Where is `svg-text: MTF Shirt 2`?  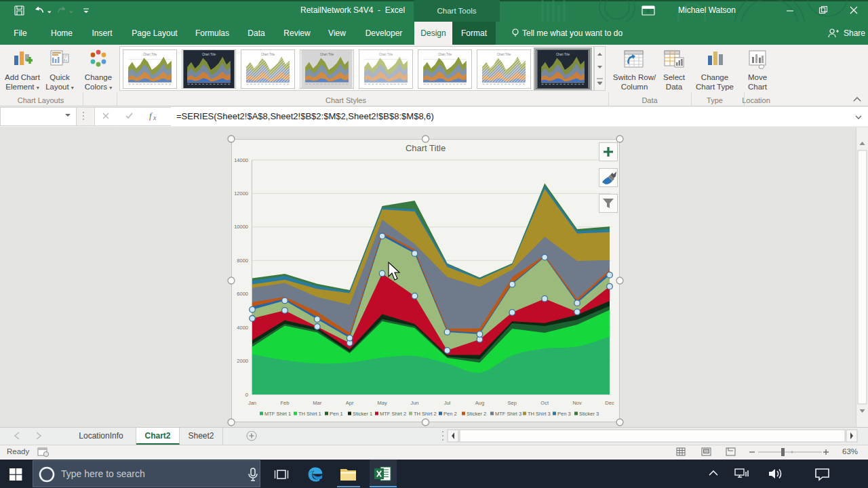
svg-text: MTF Shirt 2 is located at coordinates (393, 413).